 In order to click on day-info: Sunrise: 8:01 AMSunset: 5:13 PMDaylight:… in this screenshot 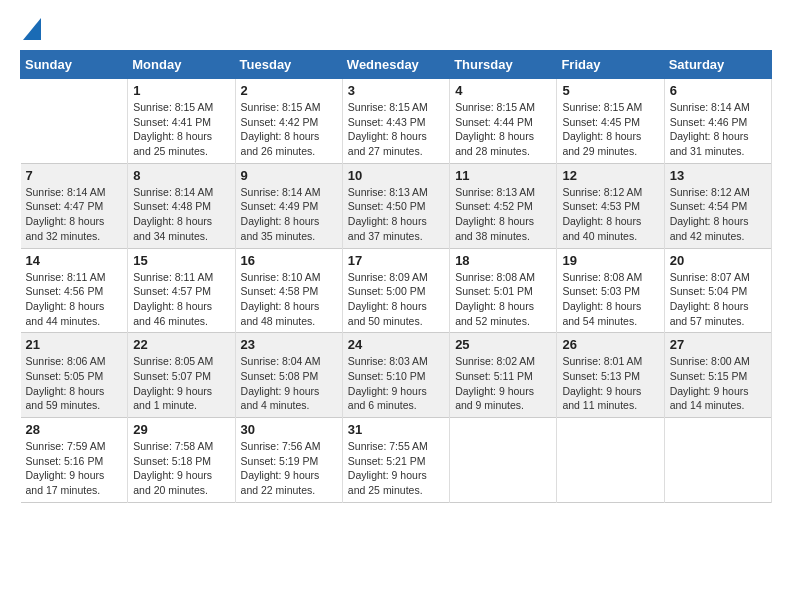, I will do `click(610, 384)`.